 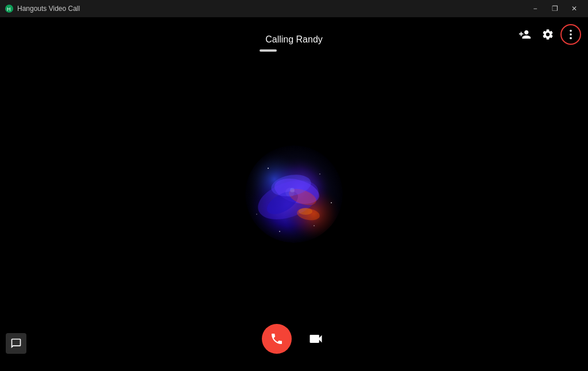 What do you see at coordinates (555, 9) in the screenshot?
I see `title-bar-controls: − ❐ ✕` at bounding box center [555, 9].